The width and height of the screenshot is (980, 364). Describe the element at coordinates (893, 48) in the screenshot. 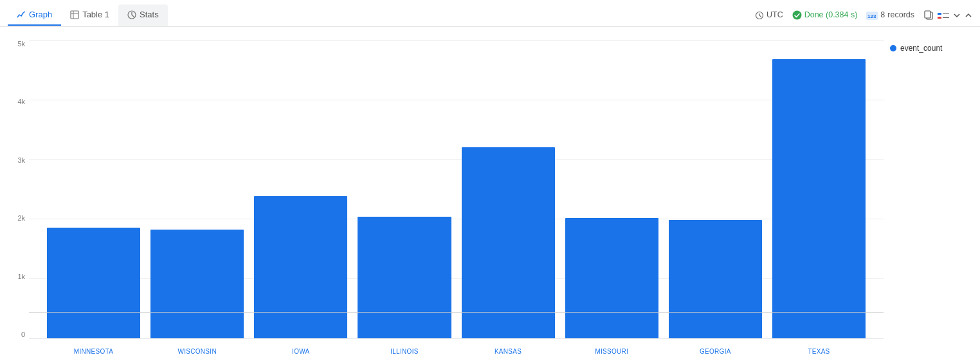

I see `legend-dot-event-count` at that location.